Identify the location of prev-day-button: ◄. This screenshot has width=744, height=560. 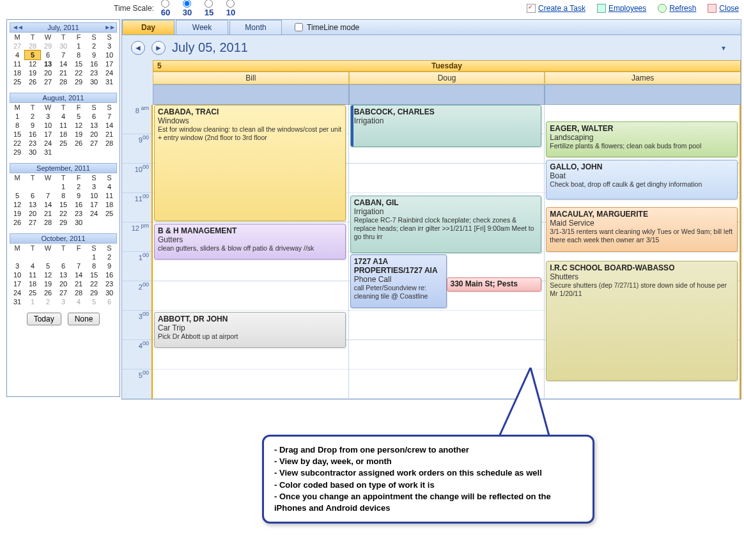
(138, 48).